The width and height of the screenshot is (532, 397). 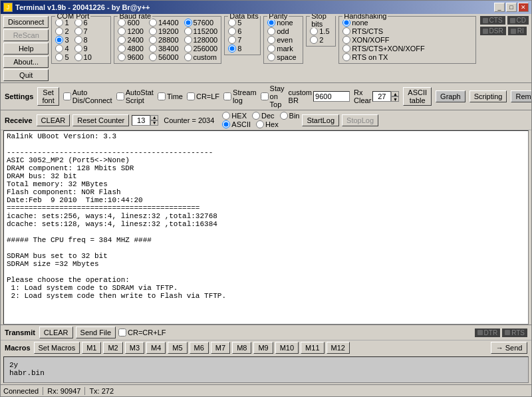 I want to click on fmt-hex2, so click(x=260, y=124).